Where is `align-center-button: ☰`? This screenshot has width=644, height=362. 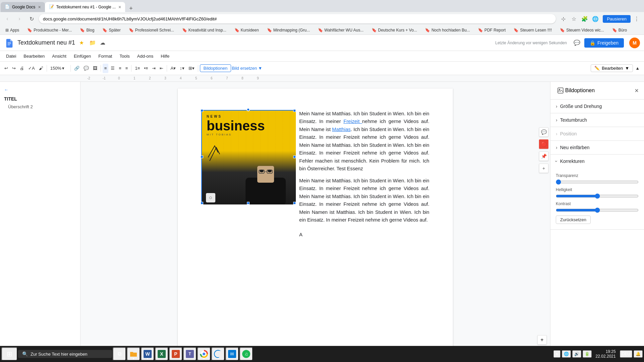
align-center-button: ☰ is located at coordinates (113, 68).